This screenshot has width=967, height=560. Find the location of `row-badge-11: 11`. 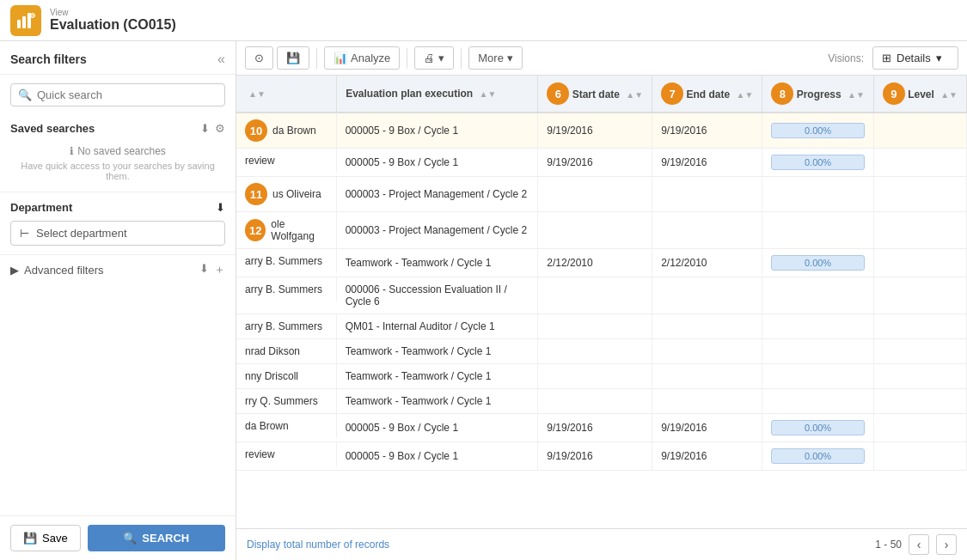

row-badge-11: 11 is located at coordinates (256, 194).